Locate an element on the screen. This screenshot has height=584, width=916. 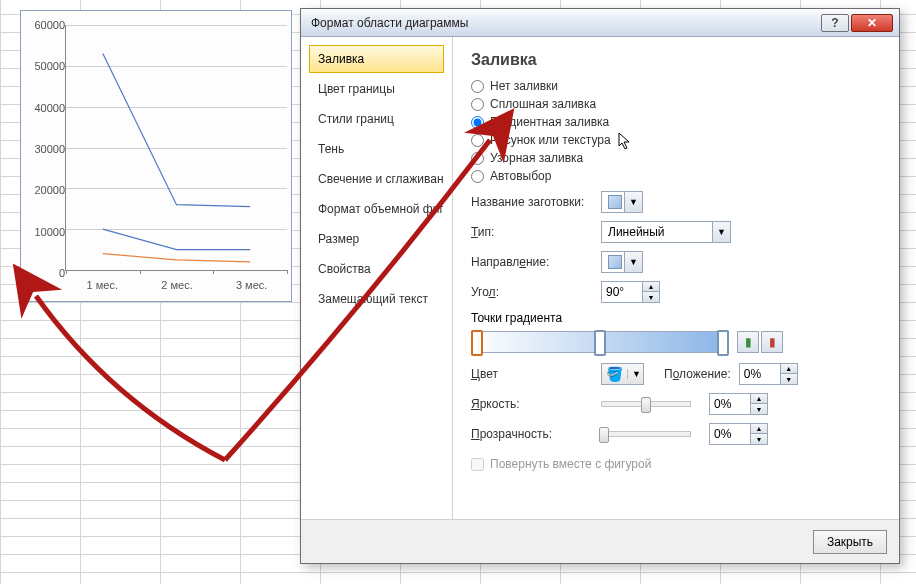
direction-swatch-icon is located at coordinates (615, 262).